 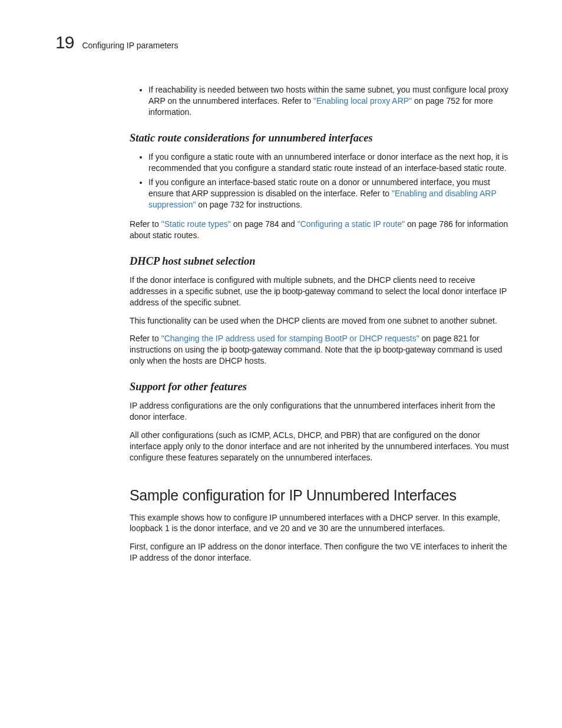 What do you see at coordinates (264, 224) in the screenshot?
I see `body-text: on page 784 and` at bounding box center [264, 224].